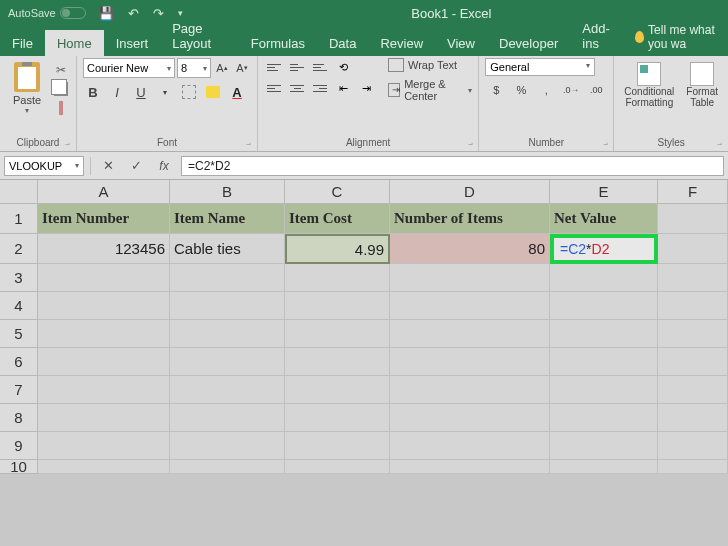 The image size is (728, 546). What do you see at coordinates (108, 166) in the screenshot?
I see `cancel-formula-button: ✕` at bounding box center [108, 166].